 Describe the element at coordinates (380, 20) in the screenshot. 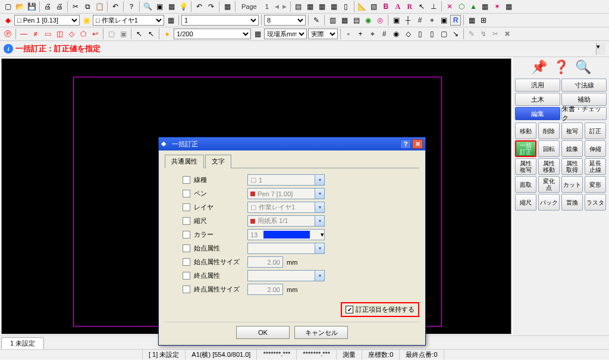

I see `snap5-icon: ◎` at that location.